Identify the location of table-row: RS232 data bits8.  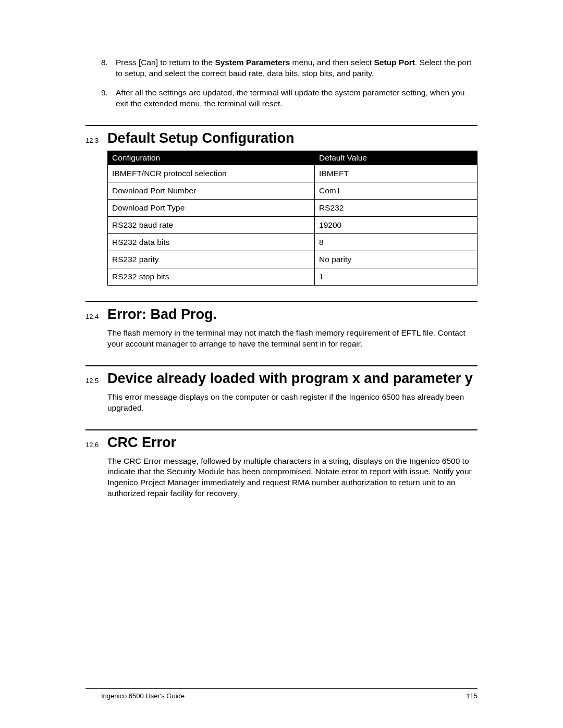
(293, 242).